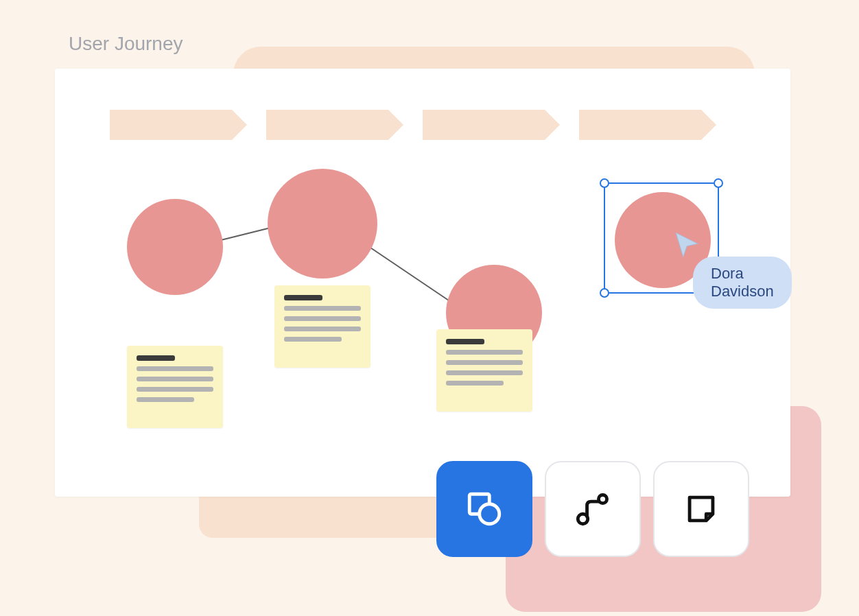  Describe the element at coordinates (687, 245) in the screenshot. I see `collaborator-cursor-icon` at that location.